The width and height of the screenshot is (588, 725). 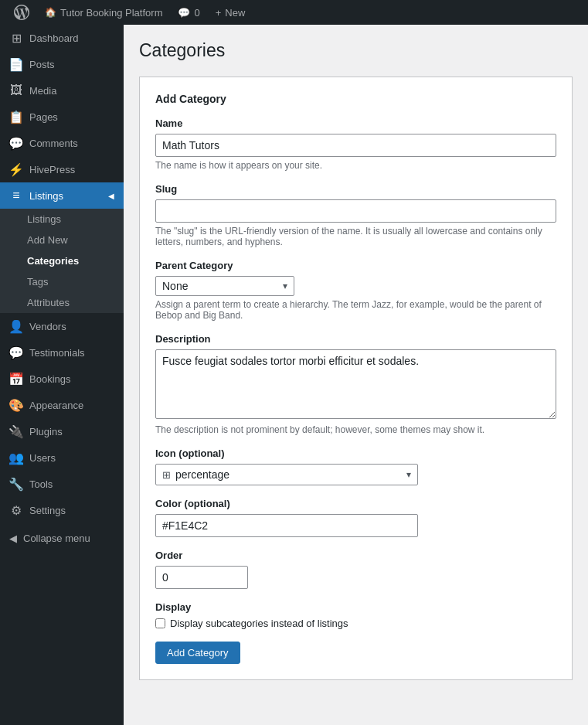 What do you see at coordinates (355, 266) in the screenshot?
I see `parent-category-label: Parent Category` at bounding box center [355, 266].